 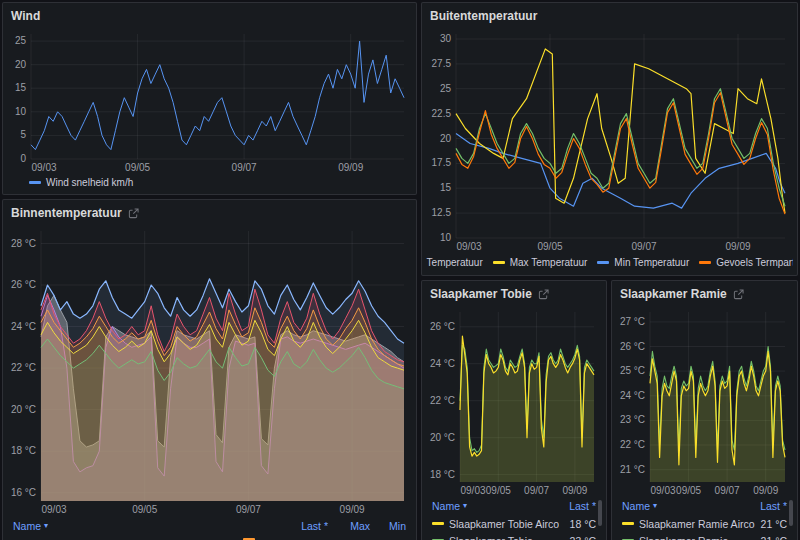 What do you see at coordinates (24, 244) in the screenshot?
I see `svg-text: 28 °C` at bounding box center [24, 244].